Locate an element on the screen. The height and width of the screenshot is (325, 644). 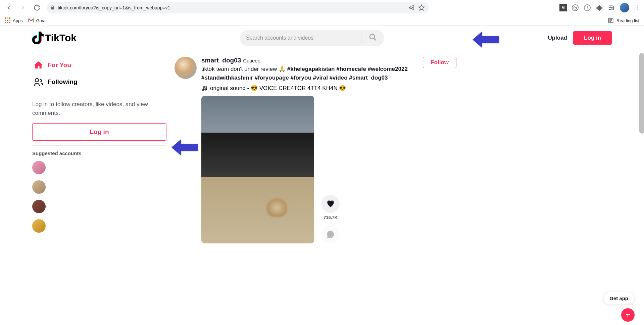
post-music: original sound - 😎 VOICE CRE4TOR 4TT4 KH… is located at coordinates (310, 88).